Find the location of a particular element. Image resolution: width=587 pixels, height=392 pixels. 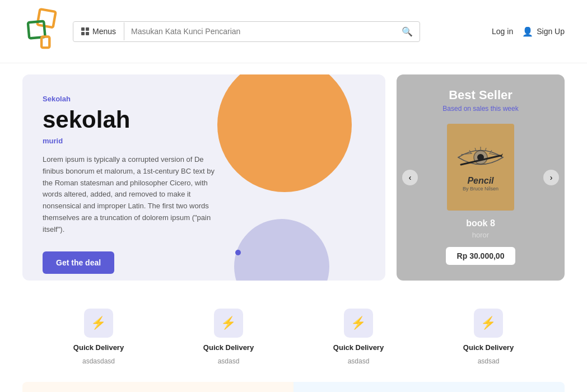

hero-dot is located at coordinates (238, 253).